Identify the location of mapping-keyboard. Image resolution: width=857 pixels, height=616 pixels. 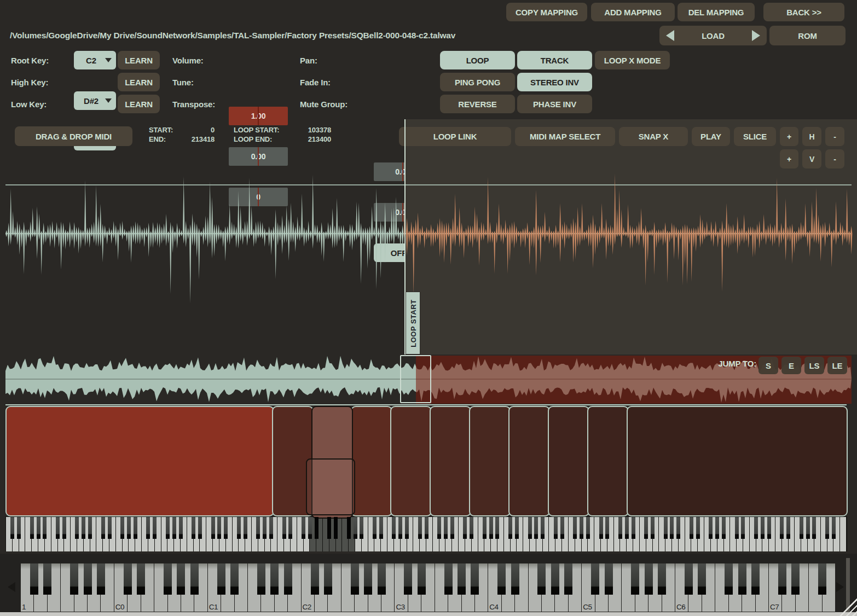
(426, 534).